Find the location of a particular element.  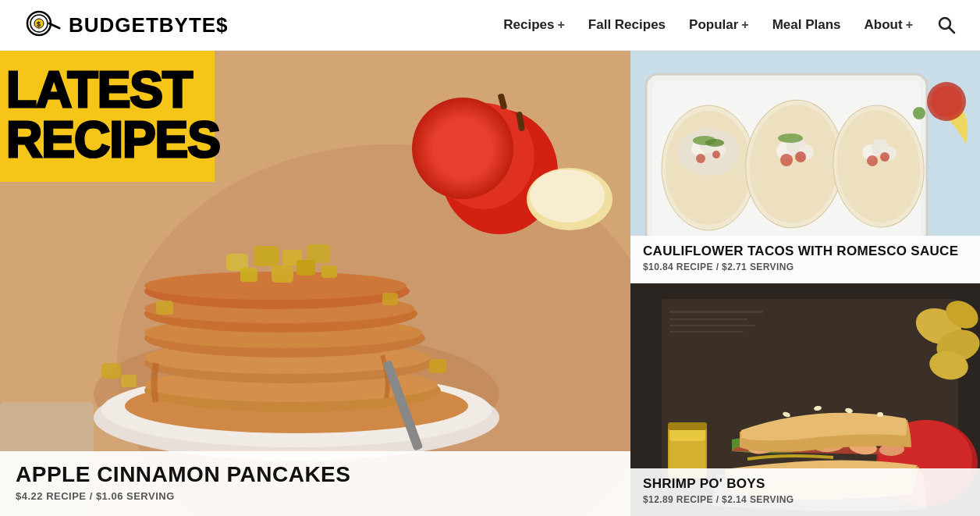

nav-label-meal-plans: Meal Plans is located at coordinates (807, 25).